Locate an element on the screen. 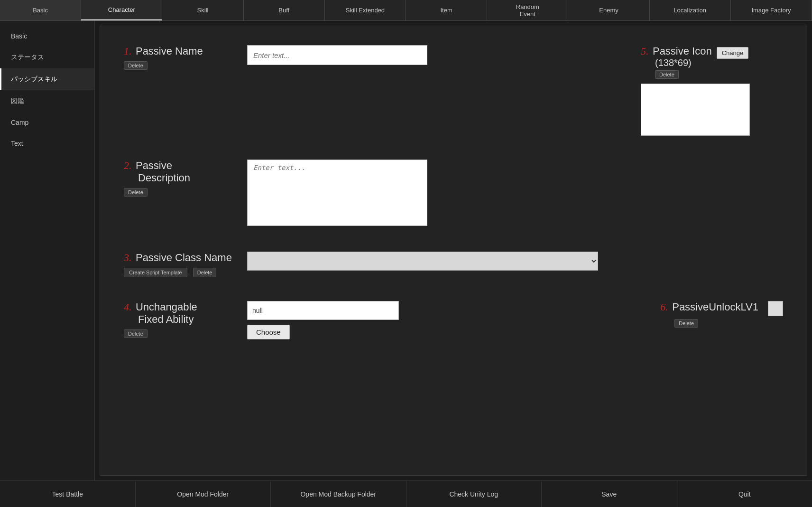 This screenshot has height=507, width=812. field3-number: 3. is located at coordinates (128, 257).